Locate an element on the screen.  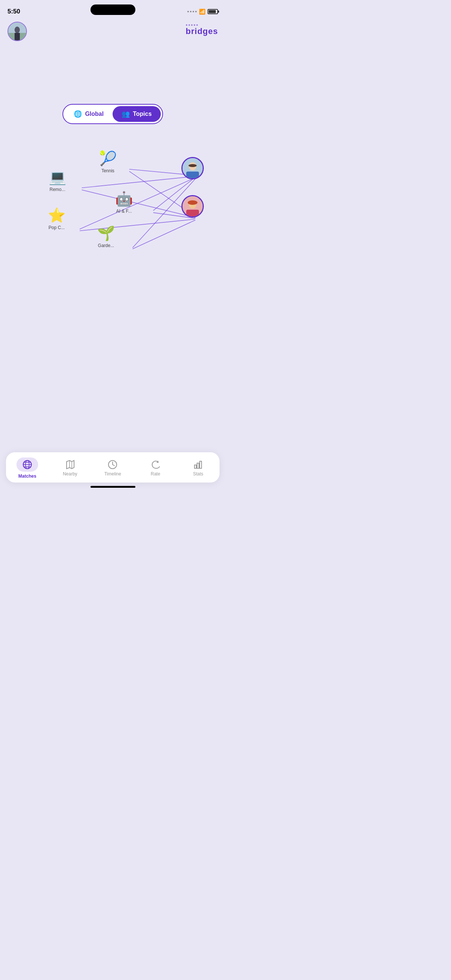
globe-icon: 🌐 is located at coordinates (78, 114).